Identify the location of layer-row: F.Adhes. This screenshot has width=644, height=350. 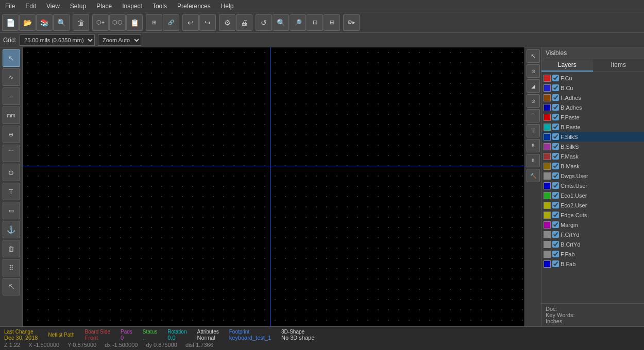
(592, 98).